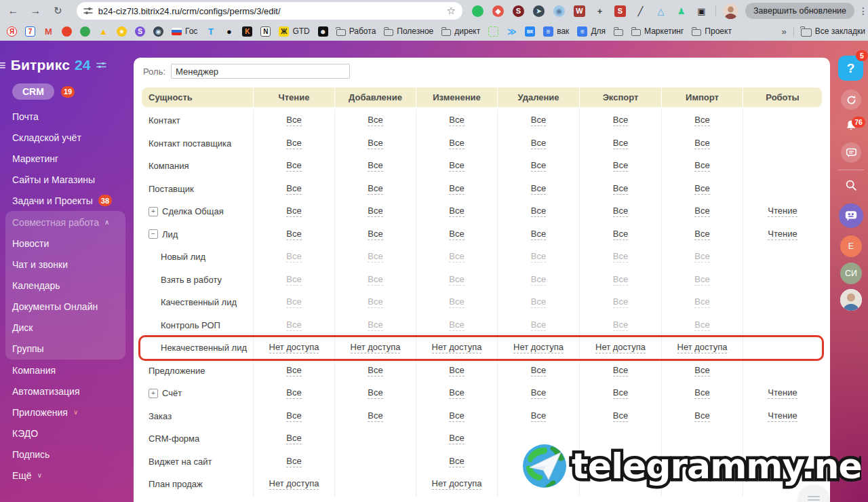 The width and height of the screenshot is (868, 502). What do you see at coordinates (640, 11) in the screenshot?
I see `ext-pipe-icon: ╱` at bounding box center [640, 11].